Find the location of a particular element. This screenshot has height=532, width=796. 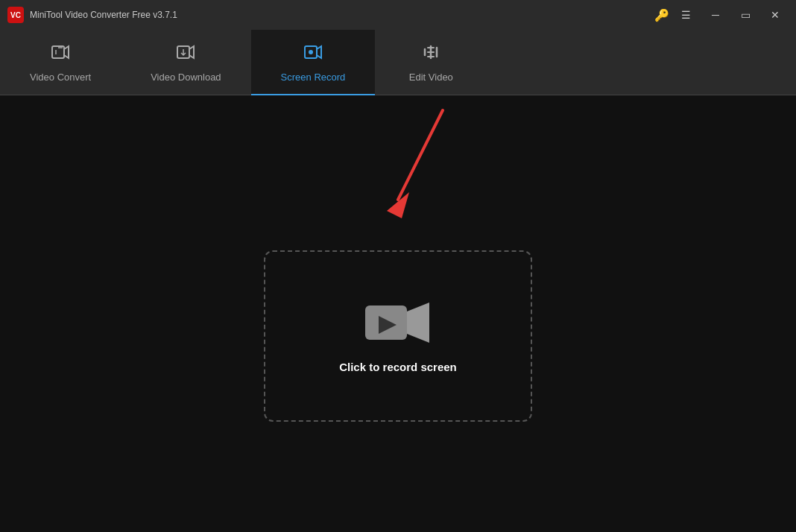

tab-video-download: Video Download is located at coordinates (186, 63).